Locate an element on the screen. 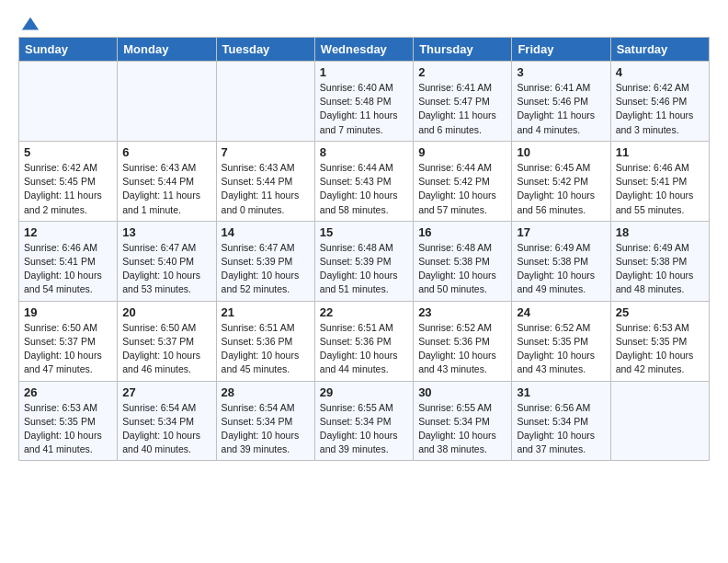 The image size is (728, 563). calendar-cell: 1Sunrise: 6:40 AMSunset: 5:48 PMDaylight… is located at coordinates (364, 101).